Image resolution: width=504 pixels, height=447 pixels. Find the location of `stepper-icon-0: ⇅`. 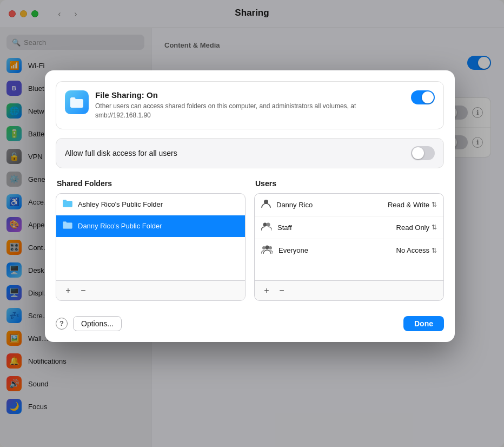

stepper-icon-0: ⇅ is located at coordinates (434, 205).